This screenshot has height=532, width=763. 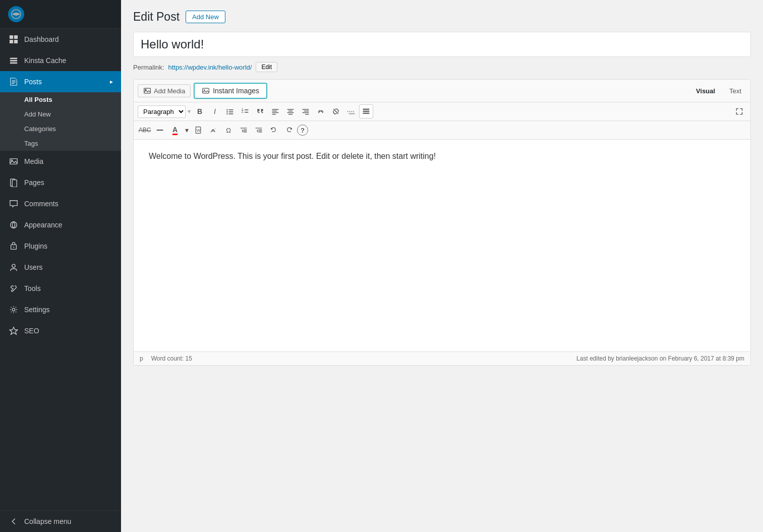 What do you see at coordinates (61, 310) in the screenshot?
I see `sidebar-item-settings: Settings` at bounding box center [61, 310].